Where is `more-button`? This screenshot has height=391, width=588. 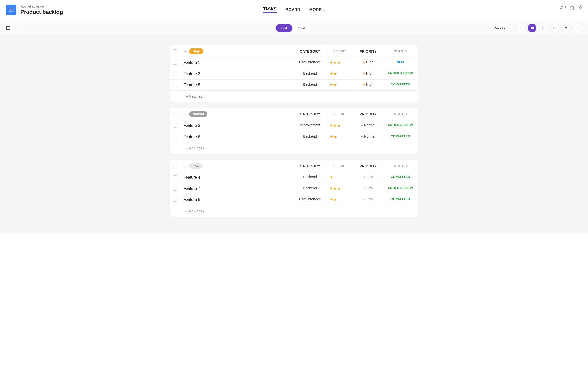
more-button is located at coordinates (578, 28).